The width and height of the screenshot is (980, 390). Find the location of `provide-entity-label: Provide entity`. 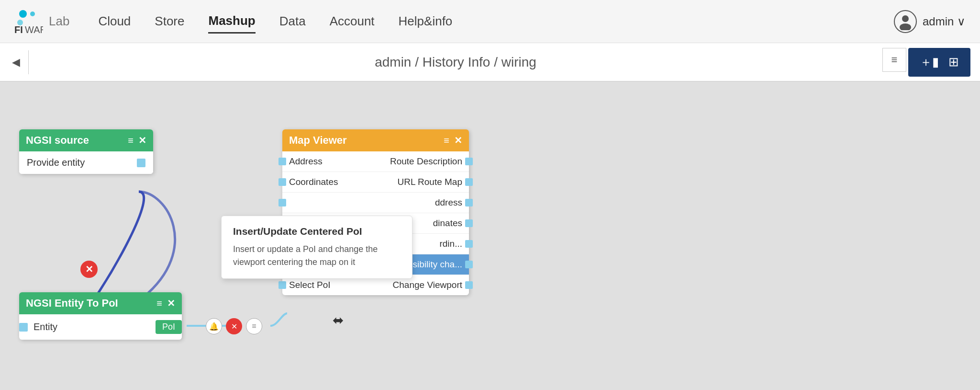

provide-entity-label: Provide entity is located at coordinates (56, 163).